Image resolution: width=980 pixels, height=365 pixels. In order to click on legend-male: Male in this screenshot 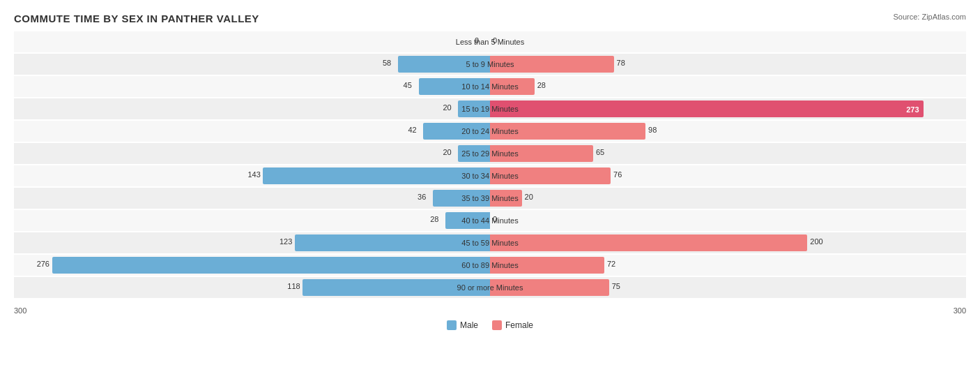, I will do `click(463, 325)`.